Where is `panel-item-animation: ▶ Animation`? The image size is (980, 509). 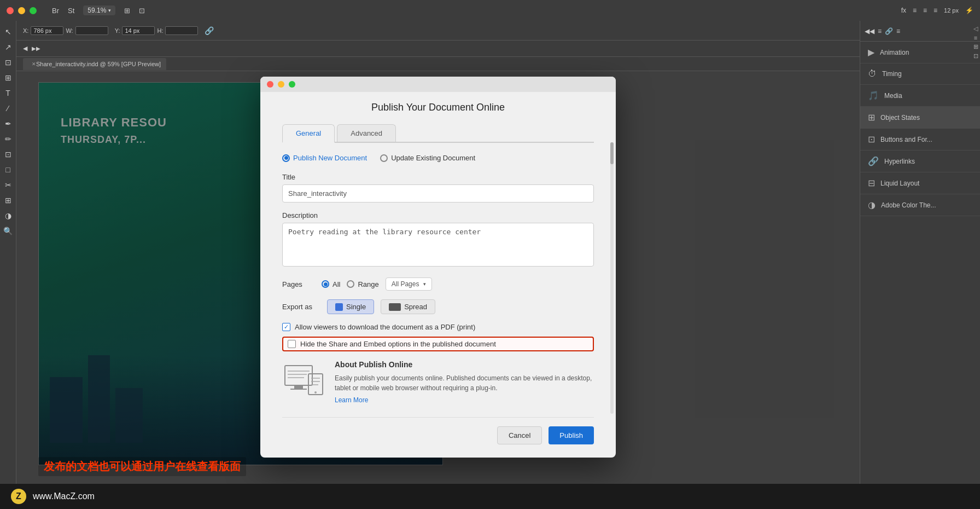
panel-item-animation: ▶ Animation is located at coordinates (920, 53).